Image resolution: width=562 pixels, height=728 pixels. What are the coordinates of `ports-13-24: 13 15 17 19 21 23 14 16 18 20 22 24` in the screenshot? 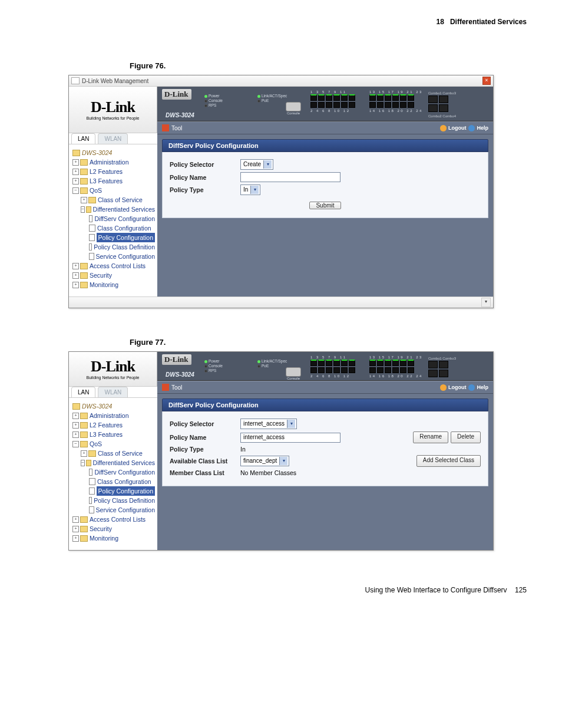 It's located at (396, 101).